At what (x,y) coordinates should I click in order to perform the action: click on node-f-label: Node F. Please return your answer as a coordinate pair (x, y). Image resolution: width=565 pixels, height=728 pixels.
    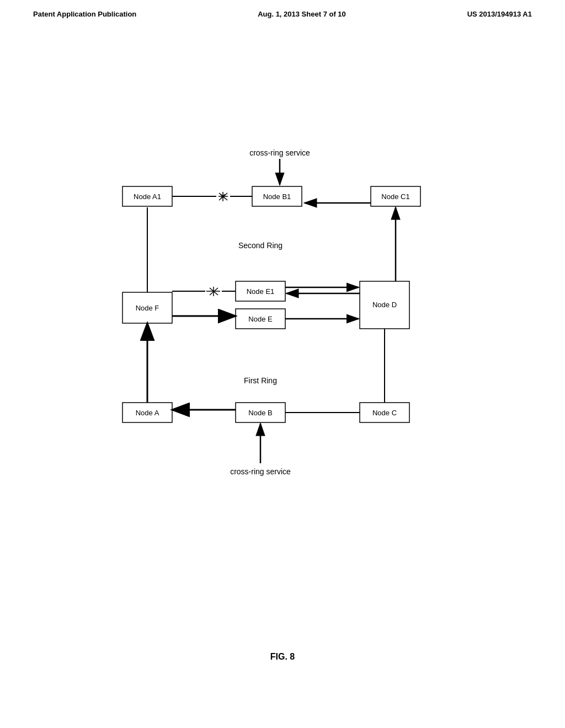
    Looking at the image, I should click on (148, 308).